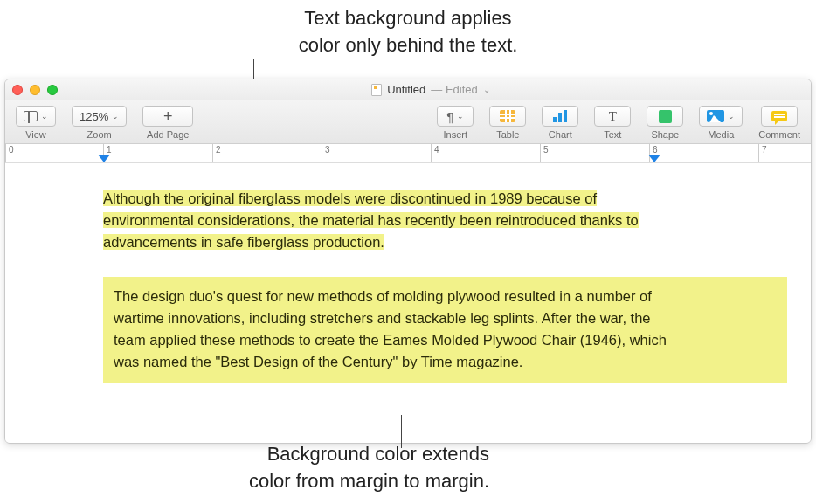 This screenshot has height=504, width=816. I want to click on toolbar: ⌄ View 125% ⌄ Zoom + Add Page ¶ ⌄ Insert, so click(408, 122).